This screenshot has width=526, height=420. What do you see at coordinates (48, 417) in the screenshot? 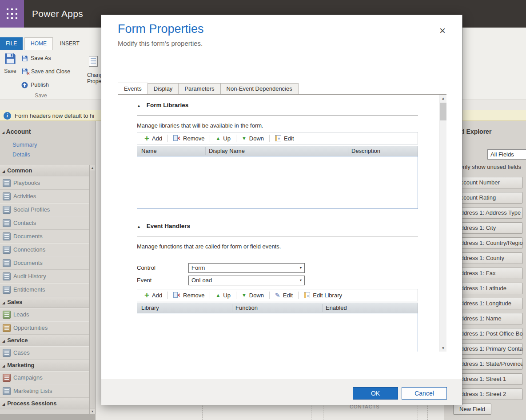
I see `sidebar-bottom-strip` at bounding box center [48, 417].